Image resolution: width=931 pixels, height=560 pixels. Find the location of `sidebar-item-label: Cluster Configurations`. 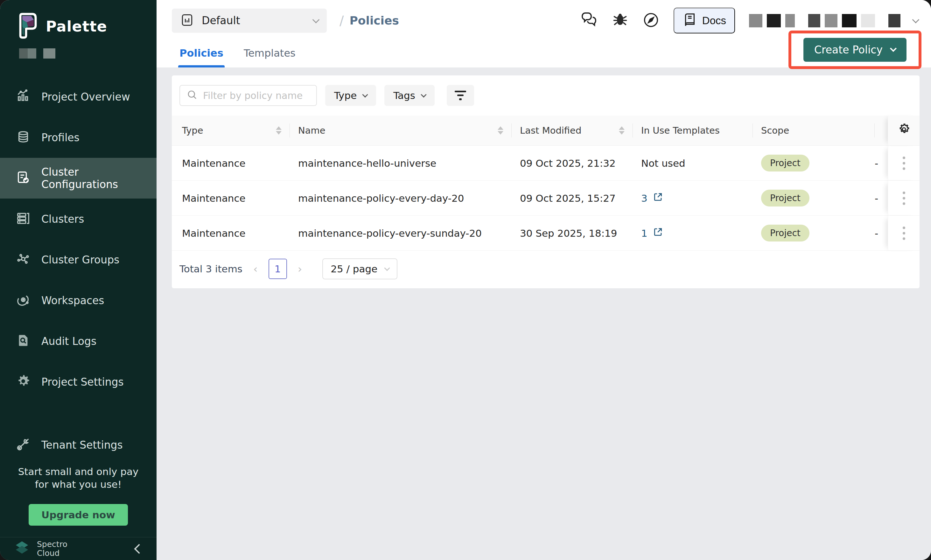

sidebar-item-label: Cluster Configurations is located at coordinates (99, 178).